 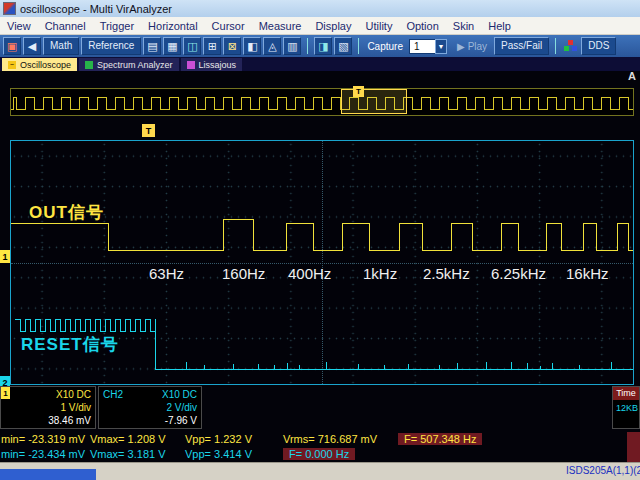 I want to click on capture-label: Capture, so click(x=385, y=46).